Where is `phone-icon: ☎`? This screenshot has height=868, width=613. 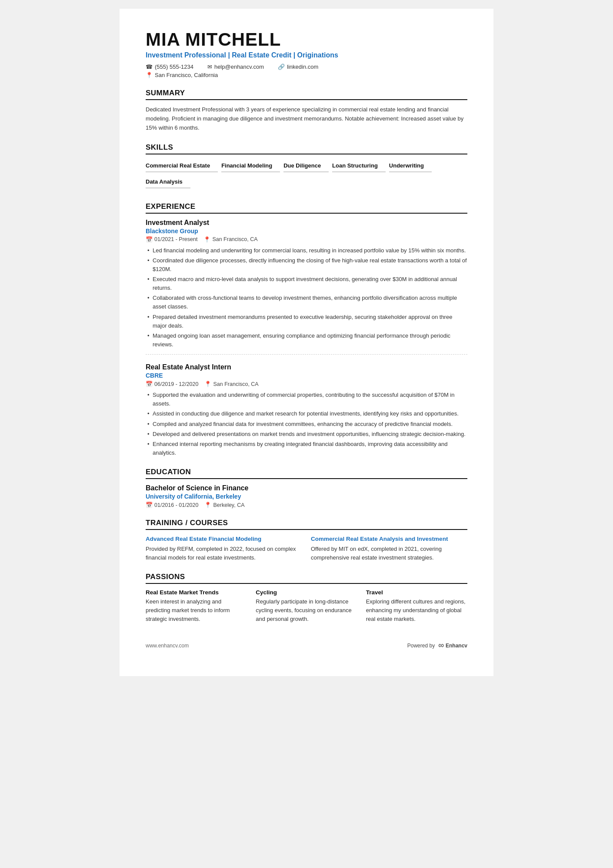
phone-icon: ☎ is located at coordinates (149, 67).